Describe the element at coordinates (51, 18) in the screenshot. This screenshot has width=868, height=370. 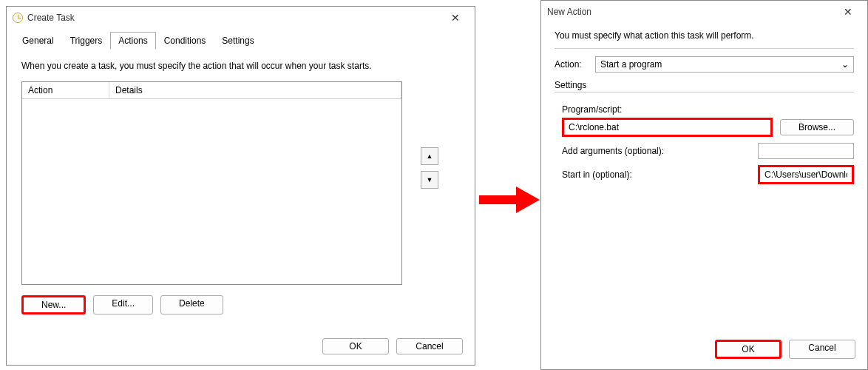
I see `window-title: Create Task` at that location.